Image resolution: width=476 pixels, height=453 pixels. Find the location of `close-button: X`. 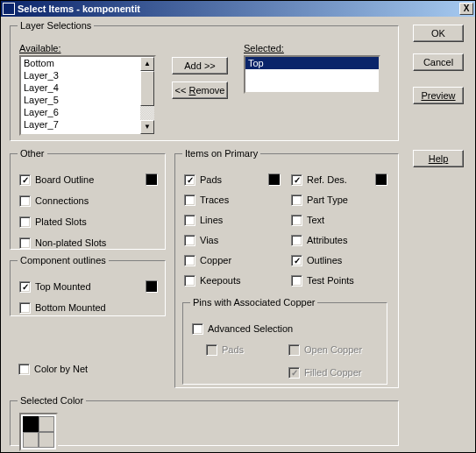

close-button: X is located at coordinates (466, 9).